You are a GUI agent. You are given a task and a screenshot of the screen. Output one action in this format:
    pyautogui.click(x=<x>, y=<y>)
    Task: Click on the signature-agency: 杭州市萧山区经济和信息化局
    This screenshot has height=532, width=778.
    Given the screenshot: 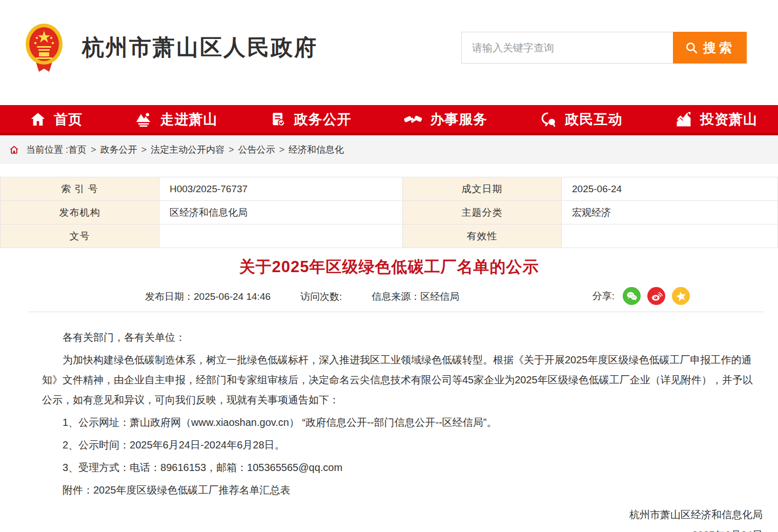 What is the action you would take?
    pyautogui.click(x=381, y=515)
    